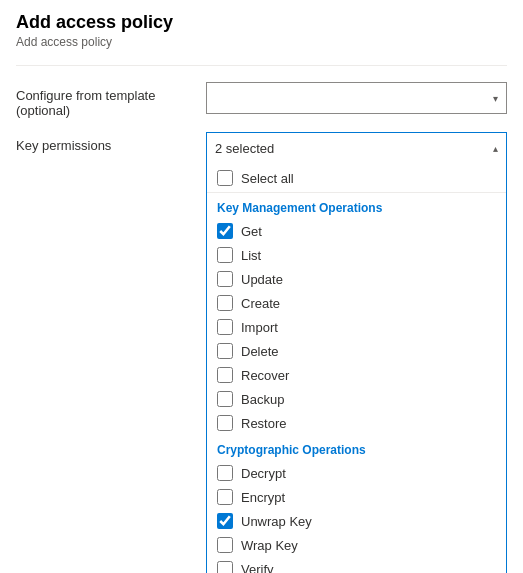  Describe the element at coordinates (356, 178) in the screenshot. I see `select-all-row: Select all` at that location.